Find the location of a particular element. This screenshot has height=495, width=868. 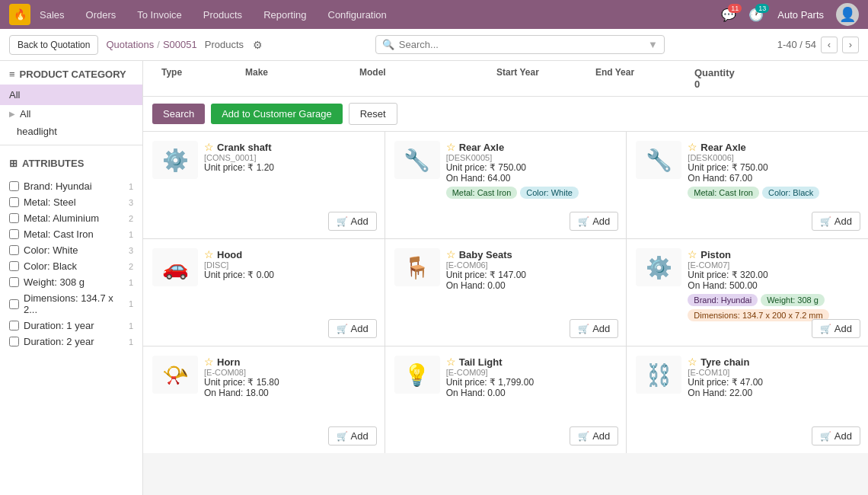

product-tag: Color: Black is located at coordinates (790, 193).